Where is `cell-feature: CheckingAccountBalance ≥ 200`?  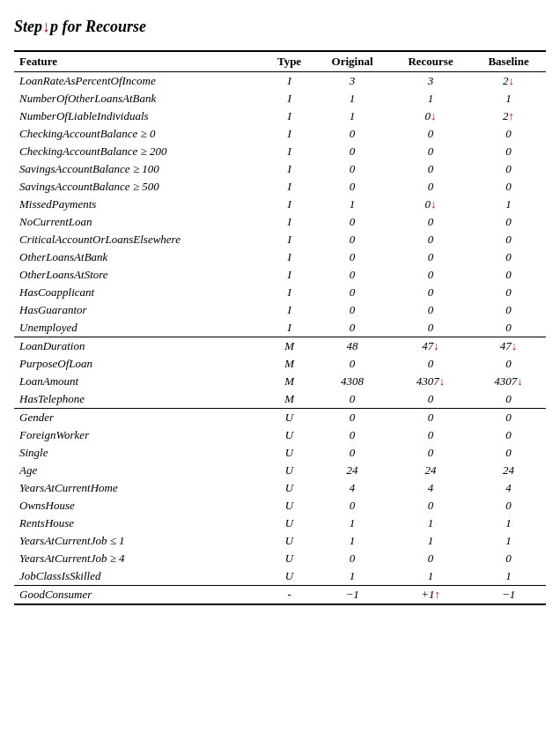 cell-feature: CheckingAccountBalance ≥ 200 is located at coordinates (139, 152).